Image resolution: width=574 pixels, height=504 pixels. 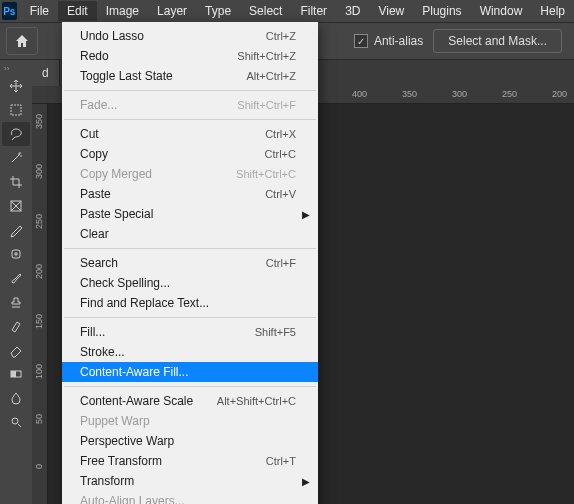 I want to click on menu-item-search: SearchCtrl+F, so click(x=190, y=263).